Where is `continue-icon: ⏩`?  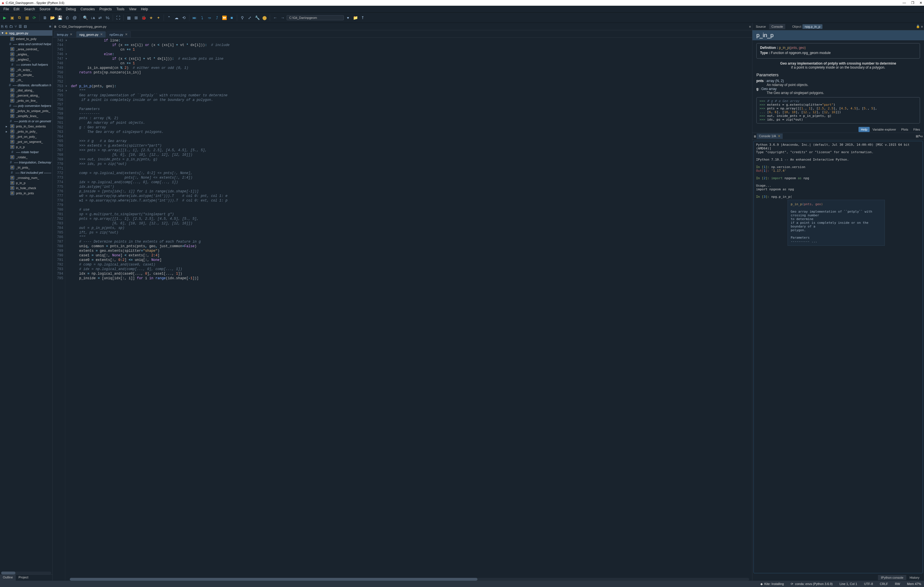
continue-icon: ⏩ is located at coordinates (224, 18).